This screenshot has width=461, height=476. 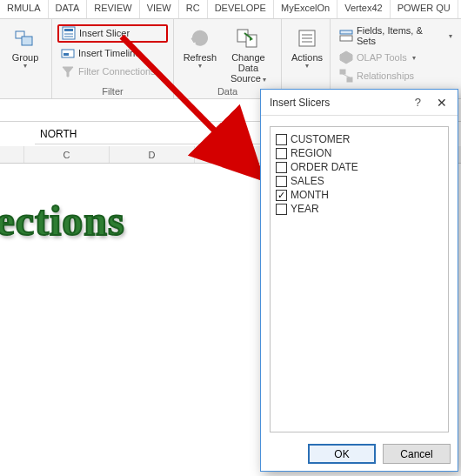 What do you see at coordinates (67, 155) in the screenshot?
I see `col-head-c: C` at bounding box center [67, 155].